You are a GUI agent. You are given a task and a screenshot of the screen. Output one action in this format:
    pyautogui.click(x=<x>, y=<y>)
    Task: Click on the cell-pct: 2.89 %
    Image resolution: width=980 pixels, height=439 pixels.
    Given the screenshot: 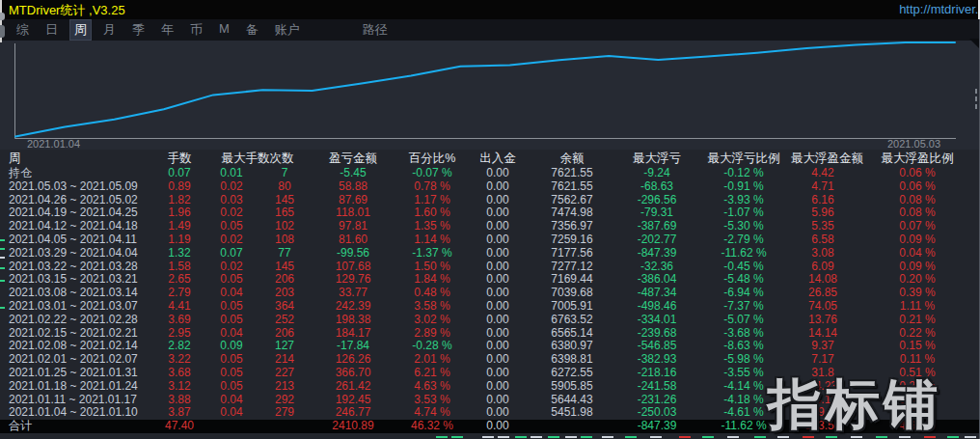 What is the action you would take?
    pyautogui.click(x=432, y=334)
    